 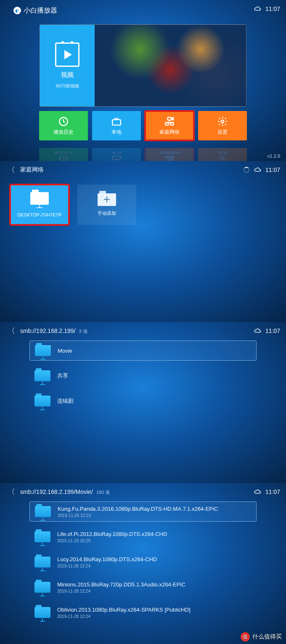 What do you see at coordinates (48, 331) in the screenshot?
I see `breadcrumb-path: smb://192.168.2.199/` at bounding box center [48, 331].